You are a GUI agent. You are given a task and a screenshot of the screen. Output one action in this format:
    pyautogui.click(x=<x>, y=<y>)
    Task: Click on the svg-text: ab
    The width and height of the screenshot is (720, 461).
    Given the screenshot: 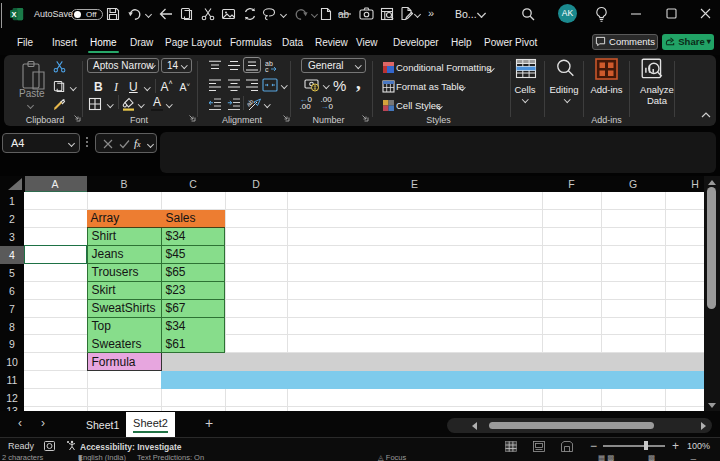 What is the action you would take?
    pyautogui.click(x=251, y=102)
    